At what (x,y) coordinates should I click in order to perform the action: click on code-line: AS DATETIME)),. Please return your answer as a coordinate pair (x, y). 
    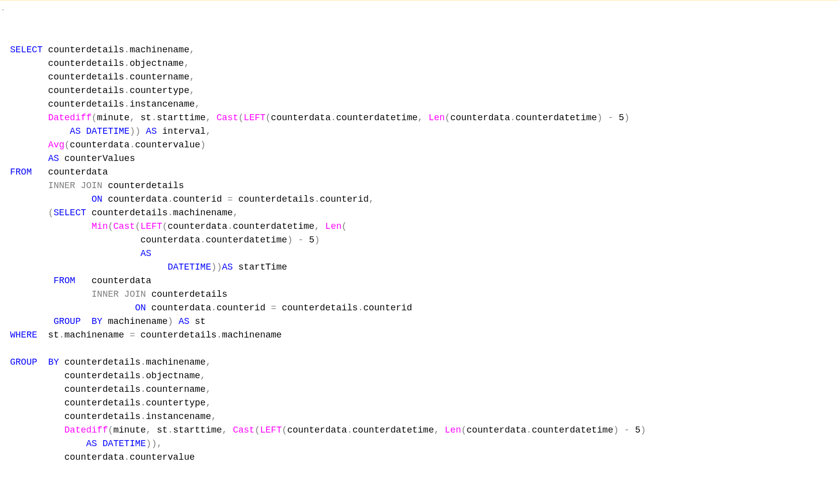
    Looking at the image, I should click on (421, 444).